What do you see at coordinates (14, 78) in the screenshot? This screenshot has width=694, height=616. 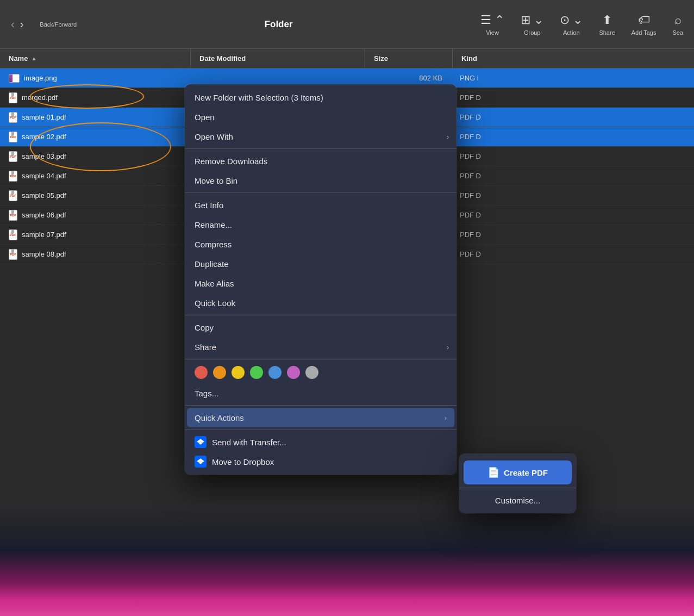 I see `png-icon` at bounding box center [14, 78].